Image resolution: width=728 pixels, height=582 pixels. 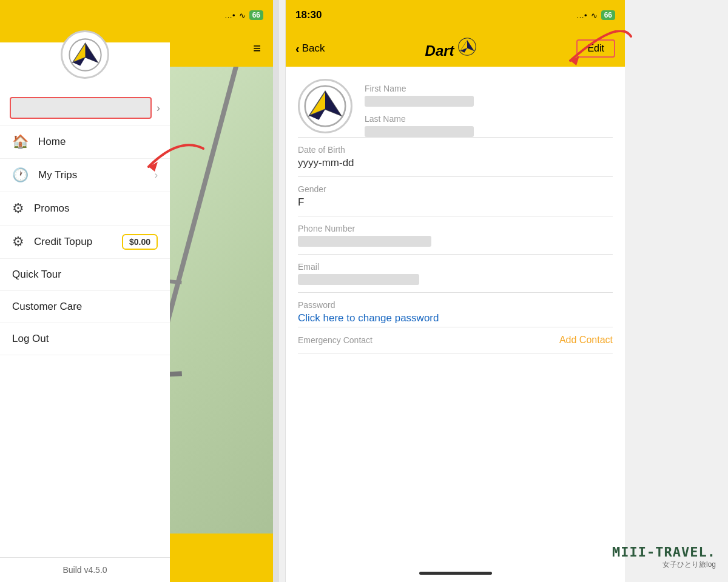 What do you see at coordinates (455, 157) in the screenshot?
I see `dob-section: Date of Birth yyyy-mm-dd` at bounding box center [455, 157].